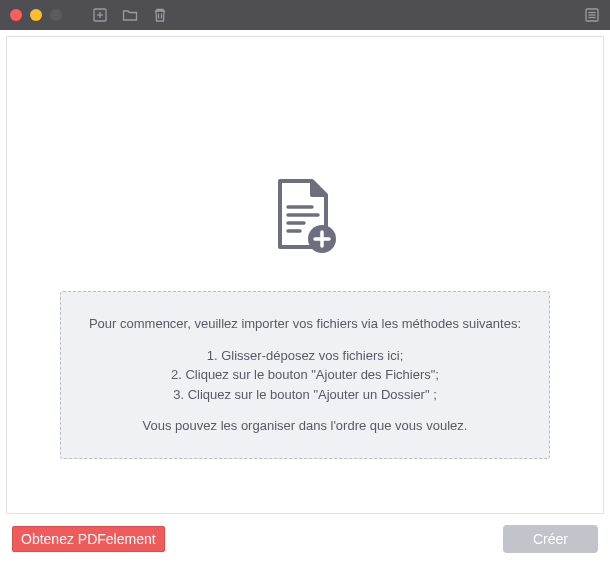 The image size is (610, 570). What do you see at coordinates (305, 15) in the screenshot?
I see `titlebar` at bounding box center [305, 15].